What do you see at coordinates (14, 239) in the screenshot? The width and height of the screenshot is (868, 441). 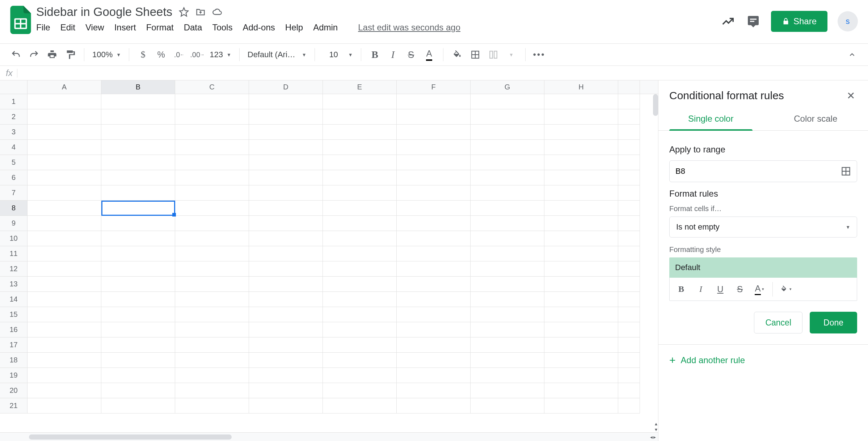 I see `row-header: 10` at bounding box center [14, 239].